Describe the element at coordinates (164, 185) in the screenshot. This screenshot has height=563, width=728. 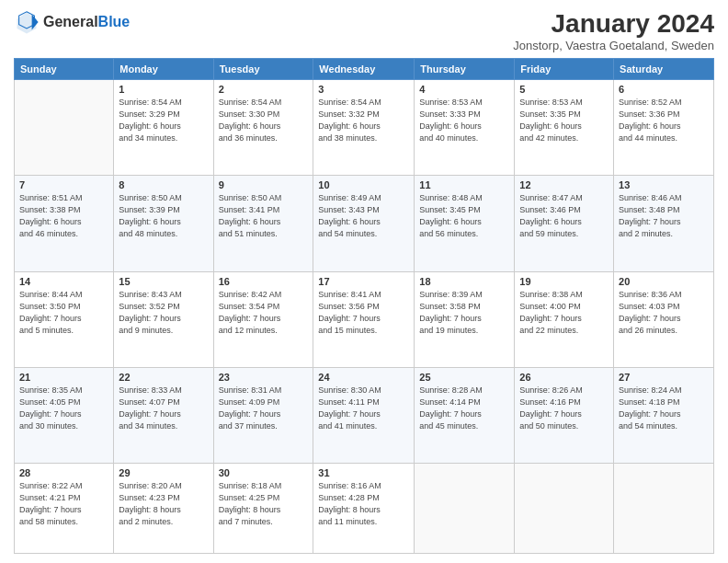
I see `day-number: 8` at that location.